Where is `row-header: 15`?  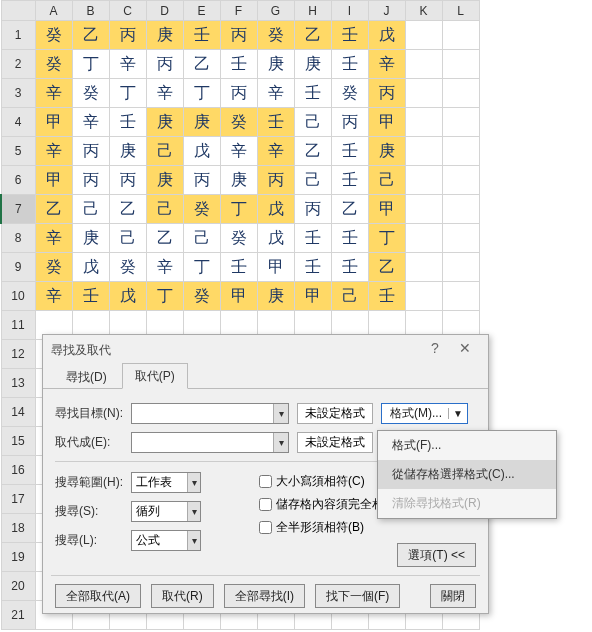
row-header: 15 is located at coordinates (18, 442).